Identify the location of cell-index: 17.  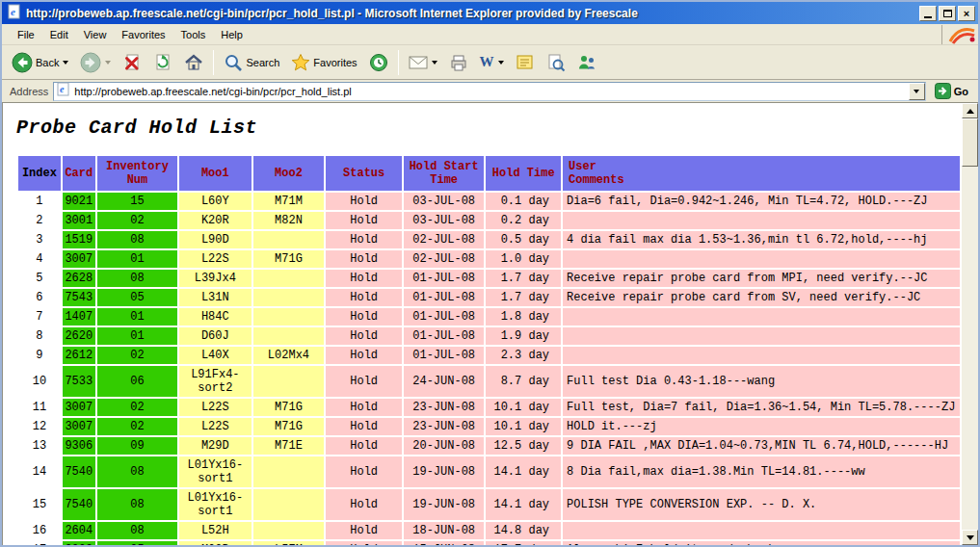
(40, 543).